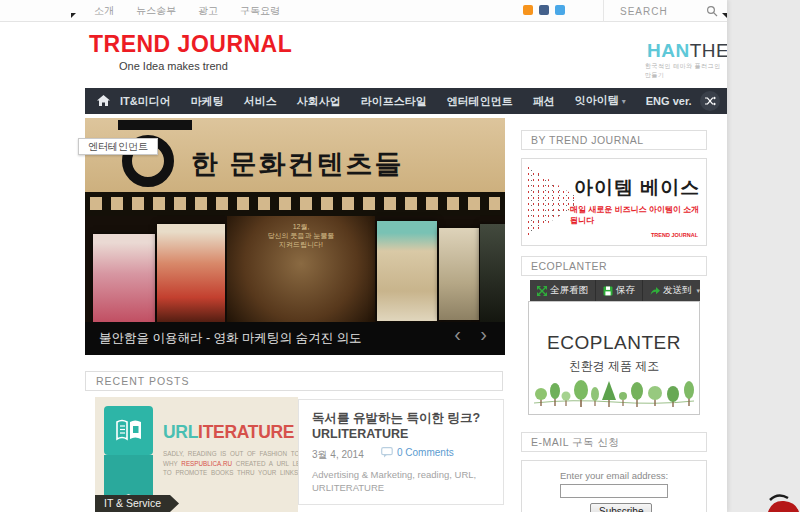 The width and height of the screenshot is (800, 512). Describe the element at coordinates (528, 10) in the screenshot. I see `rss-icon` at that location.